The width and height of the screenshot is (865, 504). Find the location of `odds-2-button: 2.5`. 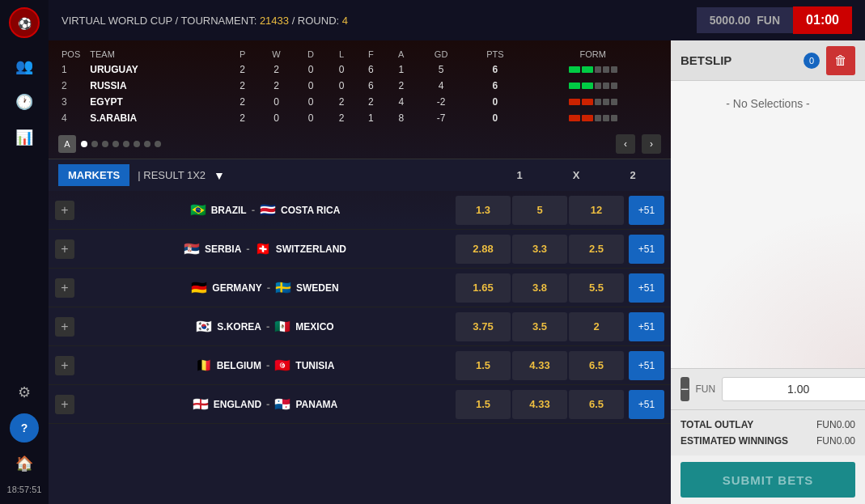

odds-2-button: 2.5 is located at coordinates (596, 249).